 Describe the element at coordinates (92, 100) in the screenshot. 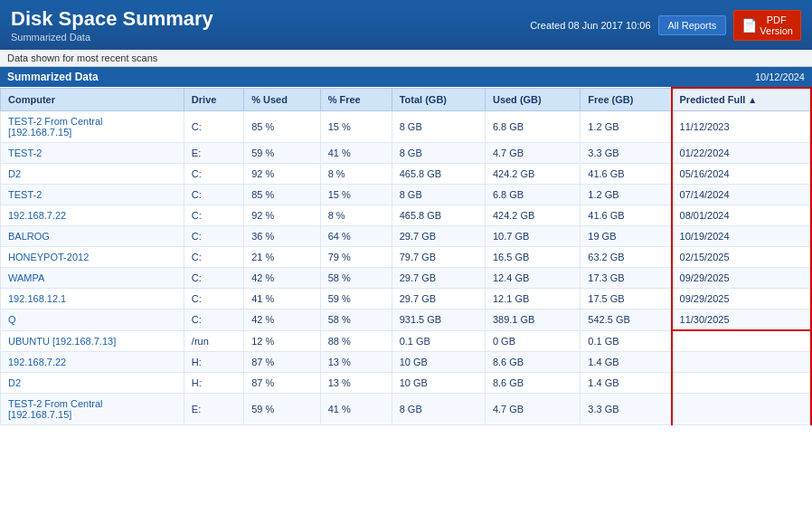

I see `col-computer: Computer` at that location.